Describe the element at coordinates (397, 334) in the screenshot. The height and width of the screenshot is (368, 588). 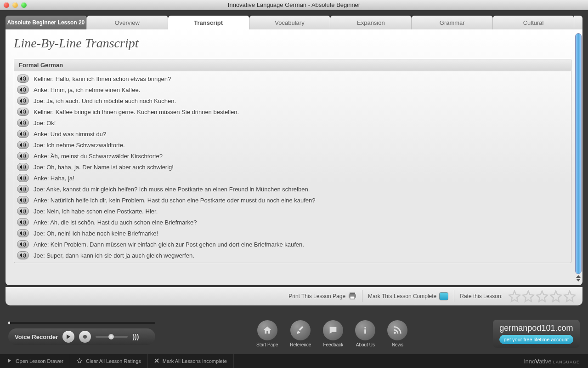
I see `nav-news: News` at that location.